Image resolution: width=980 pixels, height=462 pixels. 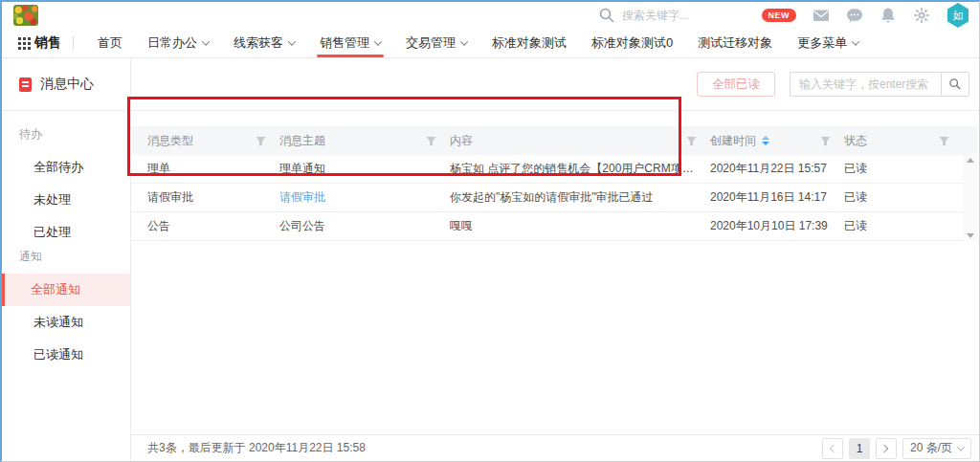 What do you see at coordinates (884, 448) in the screenshot?
I see `chevron-right-icon` at bounding box center [884, 448].